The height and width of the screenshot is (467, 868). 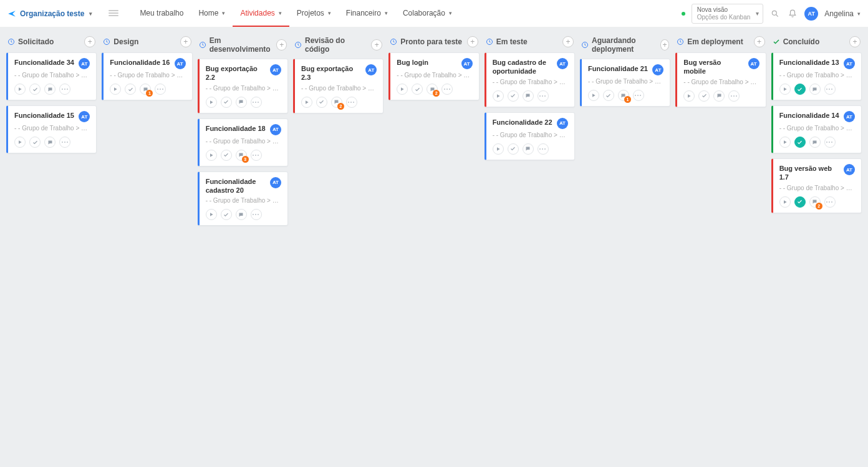 I want to click on user-avatar: AT, so click(x=811, y=14).